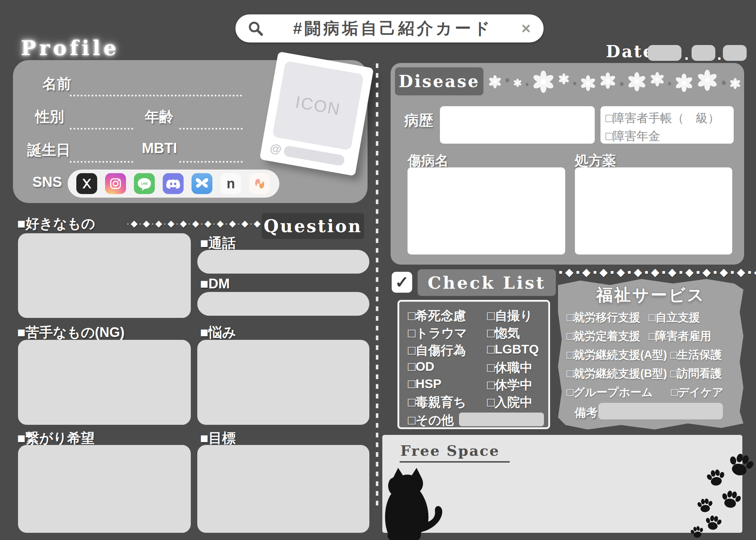 The image size is (756, 540). Describe the element at coordinates (87, 184) in the screenshot. I see `x-twitter-icon` at that location.